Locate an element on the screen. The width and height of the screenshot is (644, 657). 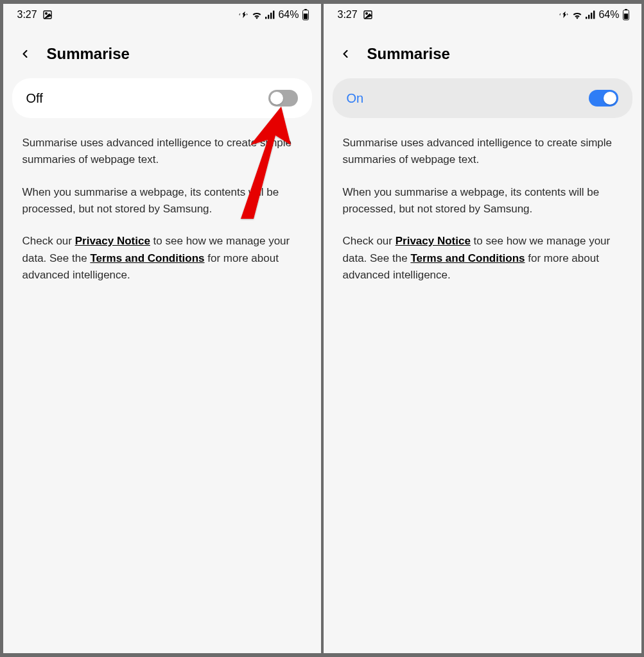
summarise-toggle-card: On is located at coordinates (483, 98).